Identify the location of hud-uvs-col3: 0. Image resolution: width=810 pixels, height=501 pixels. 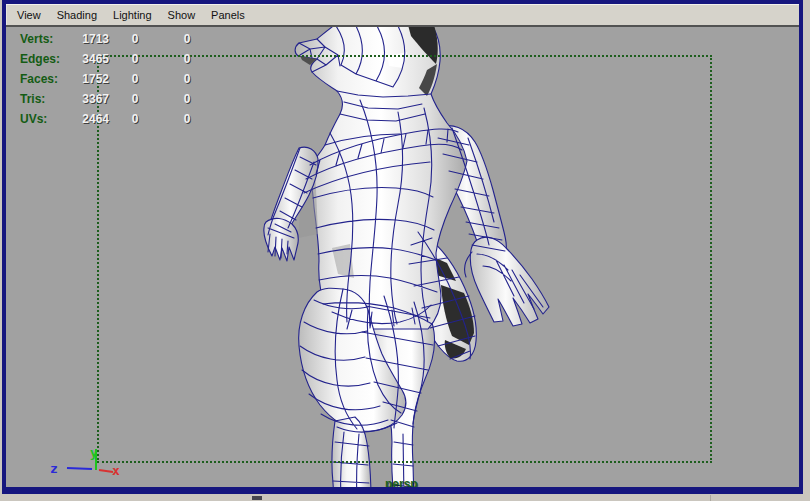
(187, 119).